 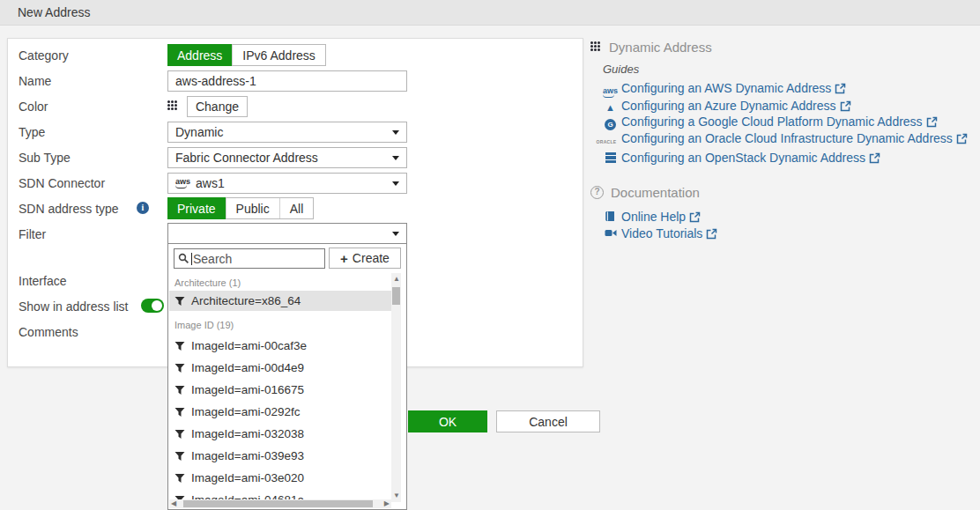 What do you see at coordinates (610, 159) in the screenshot?
I see `openstack-icon` at bounding box center [610, 159].